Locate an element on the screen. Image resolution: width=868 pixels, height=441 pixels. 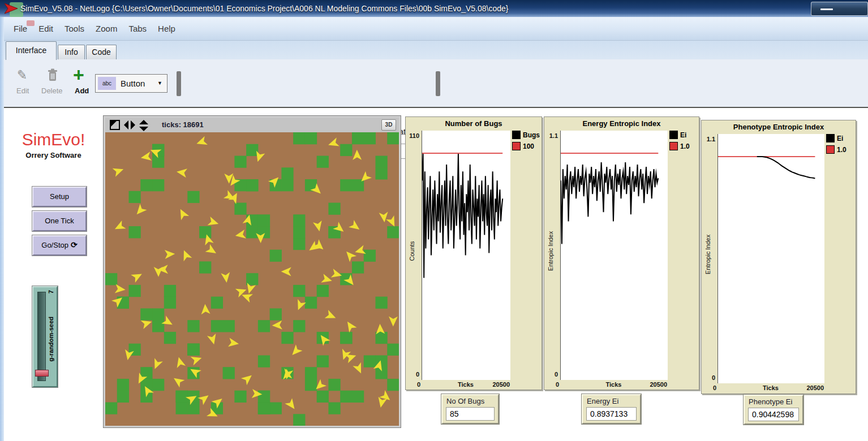
widget-type-dropdown: abc Button ▼ is located at coordinates (131, 84).